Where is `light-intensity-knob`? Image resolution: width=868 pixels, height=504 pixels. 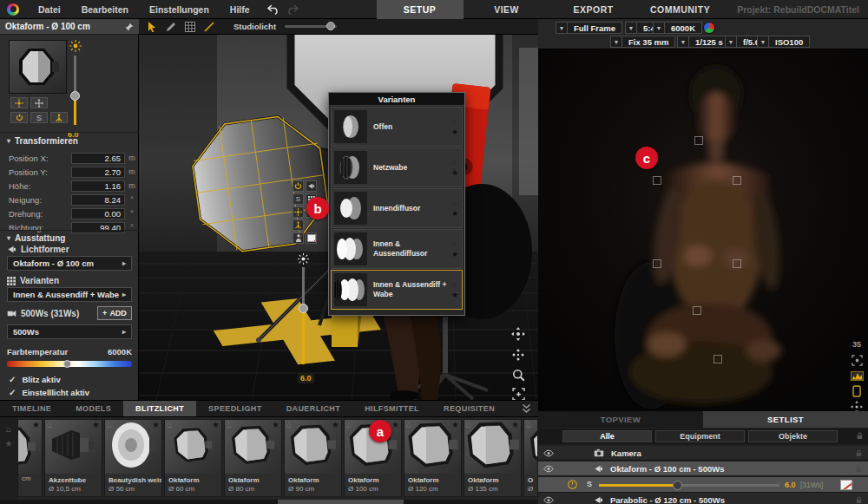
light-intensity-knob is located at coordinates (75, 95).